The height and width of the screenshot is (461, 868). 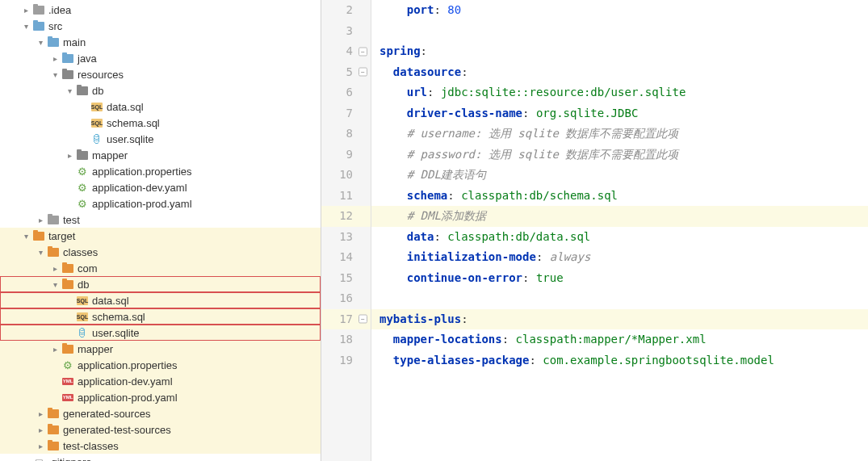 What do you see at coordinates (623, 258) in the screenshot?
I see `code-line: initialization-mode: always` at bounding box center [623, 258].